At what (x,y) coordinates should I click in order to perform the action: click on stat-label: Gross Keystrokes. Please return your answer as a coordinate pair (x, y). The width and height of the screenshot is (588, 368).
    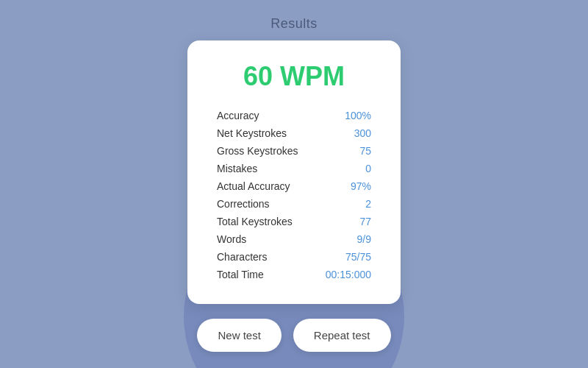
    Looking at the image, I should click on (266, 151).